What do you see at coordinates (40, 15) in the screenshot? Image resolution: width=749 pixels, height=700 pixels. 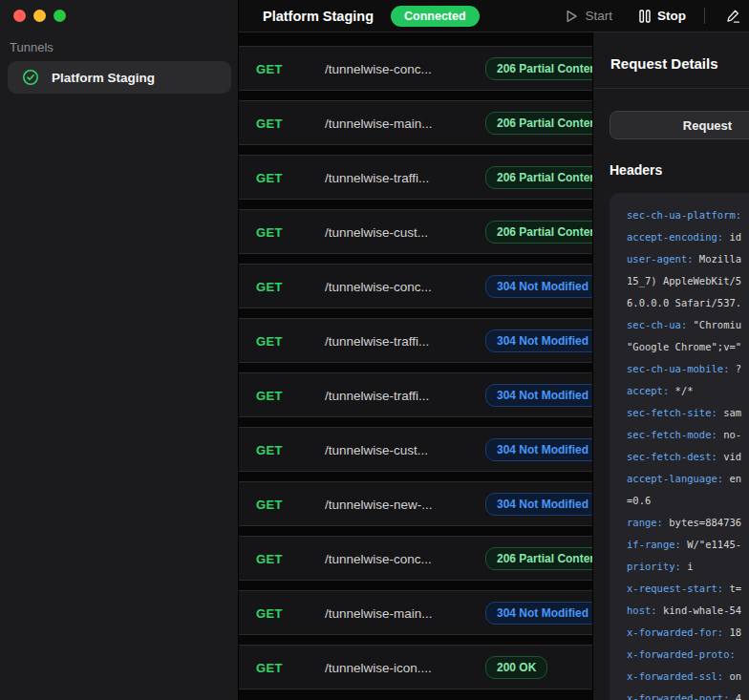 I see `minimize-traffic-light` at bounding box center [40, 15].